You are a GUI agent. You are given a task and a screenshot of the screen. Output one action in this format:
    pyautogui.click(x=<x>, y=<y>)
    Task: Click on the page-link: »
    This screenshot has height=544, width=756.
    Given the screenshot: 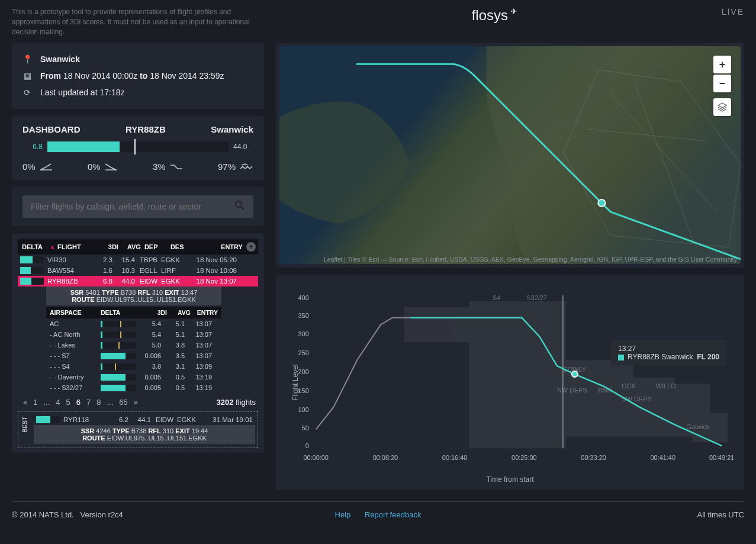 What is the action you would take?
    pyautogui.click(x=136, y=403)
    